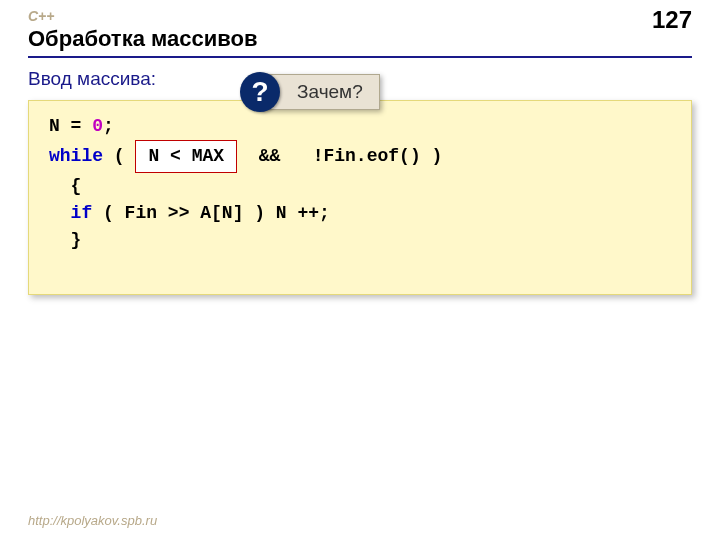  What do you see at coordinates (98, 126) in the screenshot?
I see `literal-zero: 0` at bounding box center [98, 126].